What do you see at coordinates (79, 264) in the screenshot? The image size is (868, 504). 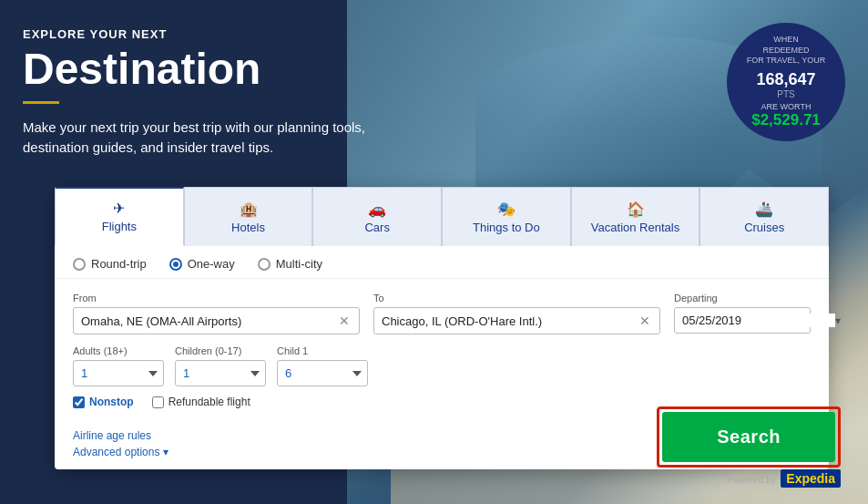 I see `round-trip-radio` at bounding box center [79, 264].